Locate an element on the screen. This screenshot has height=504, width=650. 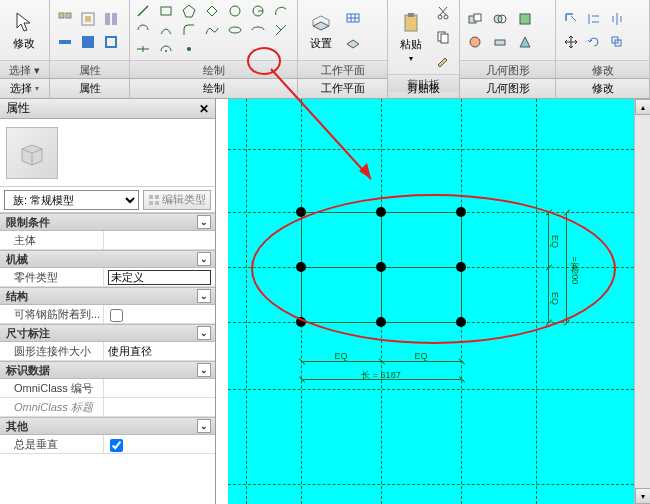
pick-line2-tool is located at coordinates (143, 49).